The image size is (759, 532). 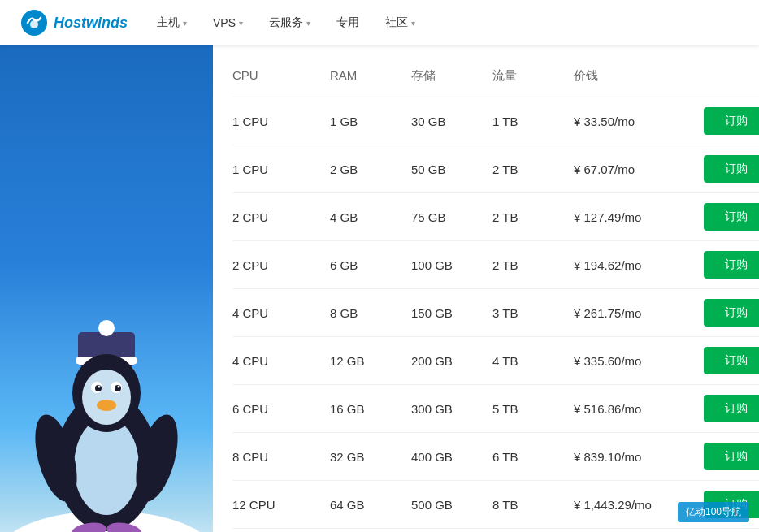 What do you see at coordinates (281, 409) in the screenshot?
I see `cell-cpu: 6 CPU` at bounding box center [281, 409].